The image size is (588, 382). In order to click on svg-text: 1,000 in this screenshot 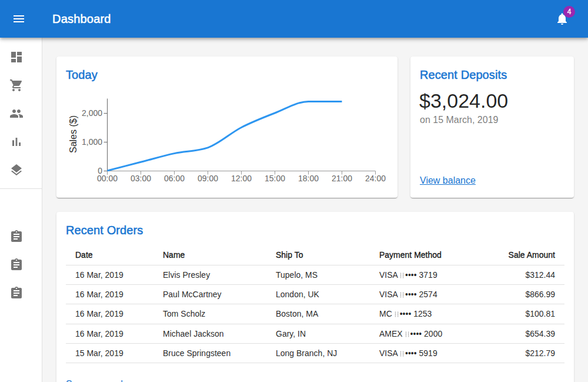, I will do `click(92, 142)`.